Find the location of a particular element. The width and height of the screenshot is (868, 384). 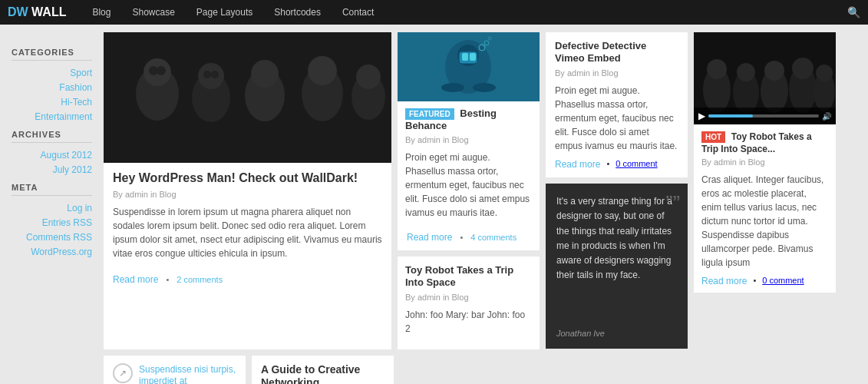

logo-wall: WALL is located at coordinates (48, 12).